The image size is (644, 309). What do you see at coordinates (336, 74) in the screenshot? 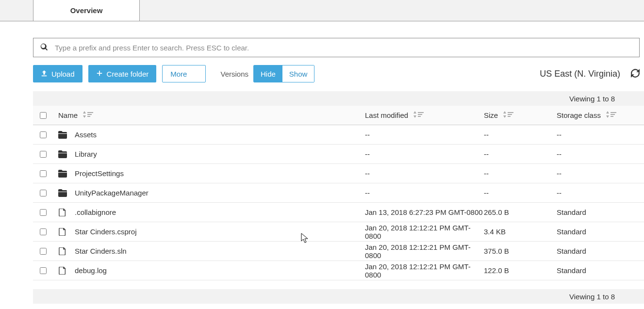
I see `toolbar: Upload Create folder More Versions Hide` at bounding box center [336, 74].